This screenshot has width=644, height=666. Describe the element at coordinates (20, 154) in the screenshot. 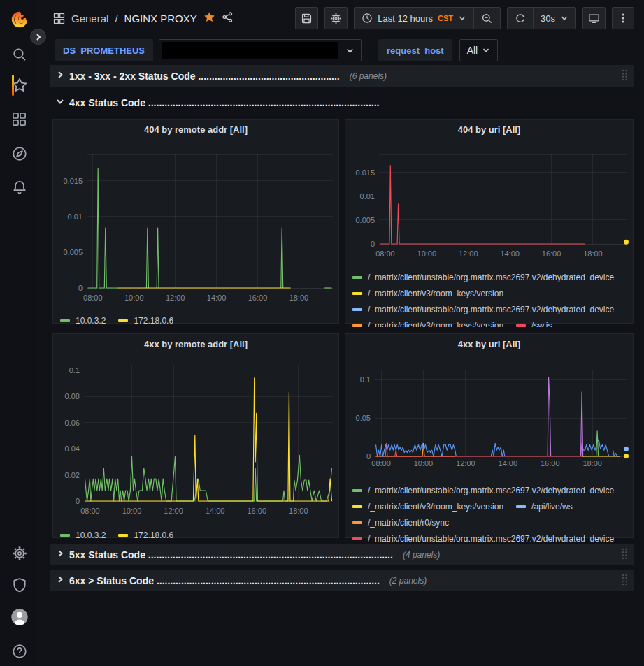

I see `sidebar-item-explore` at that location.